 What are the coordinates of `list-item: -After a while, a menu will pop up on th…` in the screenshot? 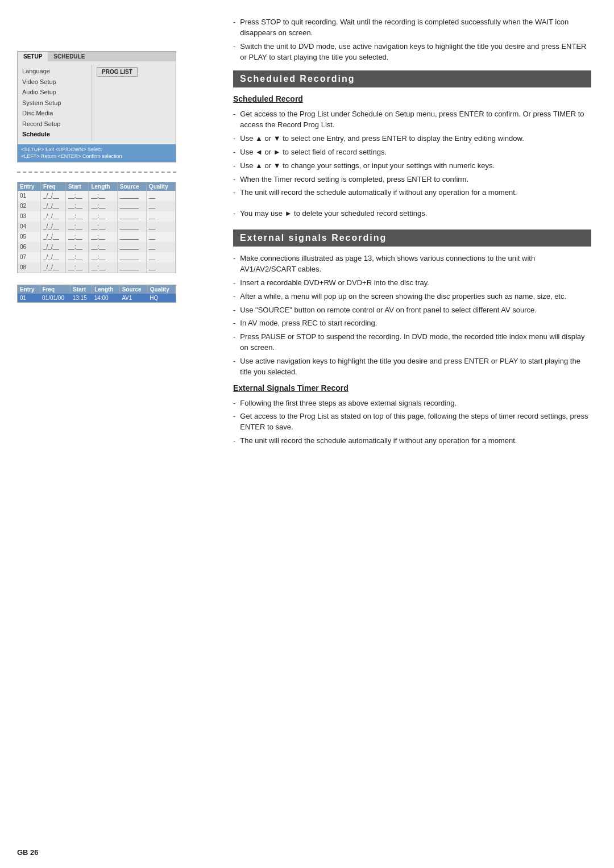 It's located at (412, 297).